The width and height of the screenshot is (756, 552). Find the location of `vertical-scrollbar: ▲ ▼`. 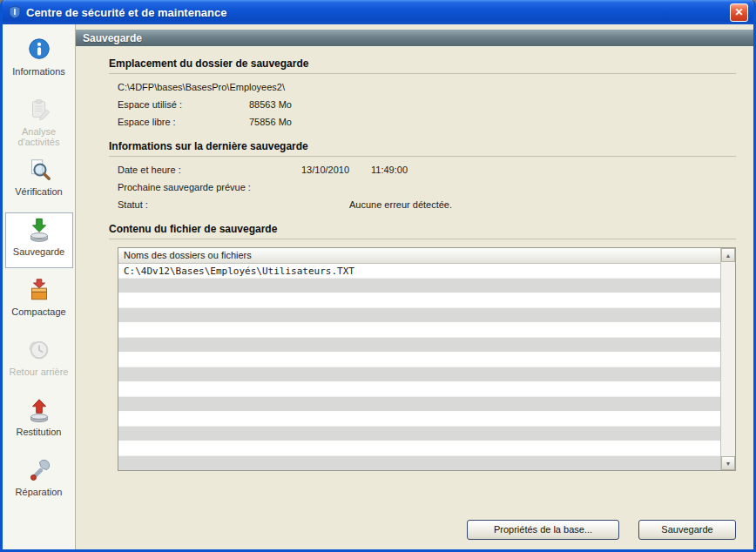

vertical-scrollbar: ▲ ▼ is located at coordinates (728, 359).